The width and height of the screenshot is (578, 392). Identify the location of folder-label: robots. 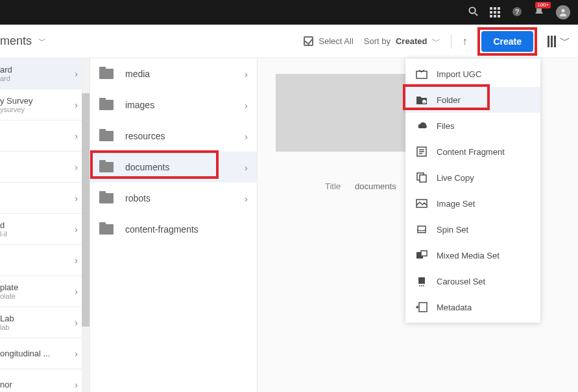
(179, 198).